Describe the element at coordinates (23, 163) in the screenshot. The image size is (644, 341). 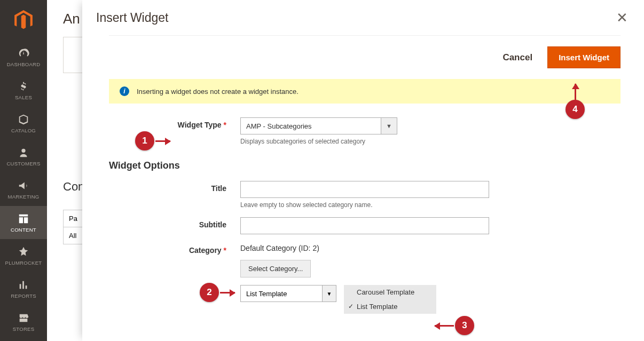
I see `nav-label: CUSTOMERS` at that location.